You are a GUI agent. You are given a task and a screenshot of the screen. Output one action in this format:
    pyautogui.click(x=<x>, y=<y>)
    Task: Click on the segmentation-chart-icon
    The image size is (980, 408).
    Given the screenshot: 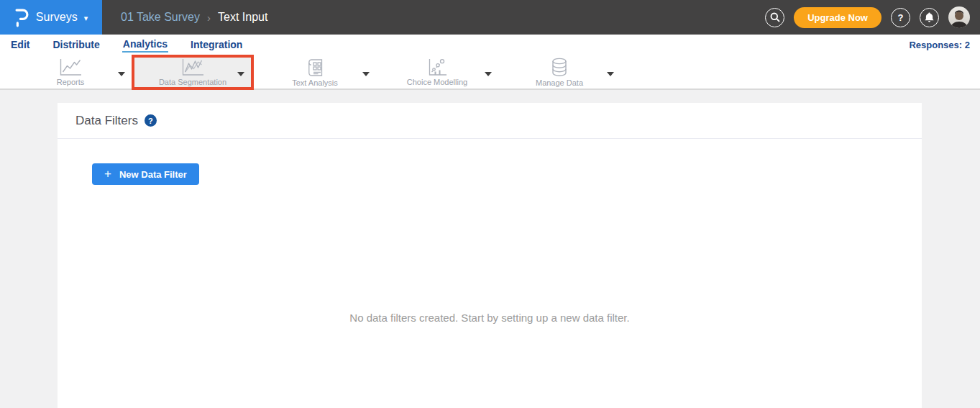 What is the action you would take?
    pyautogui.click(x=193, y=68)
    